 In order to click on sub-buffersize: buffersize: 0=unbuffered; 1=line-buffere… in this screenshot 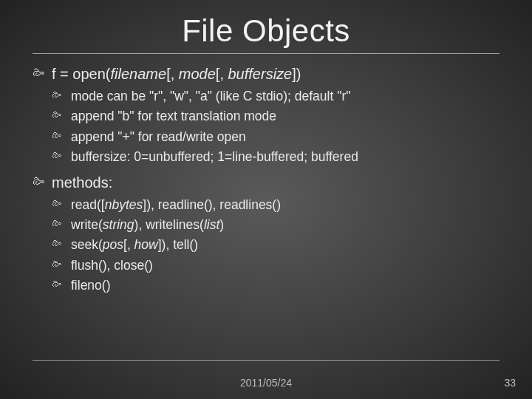, I will do `click(276, 157)`.